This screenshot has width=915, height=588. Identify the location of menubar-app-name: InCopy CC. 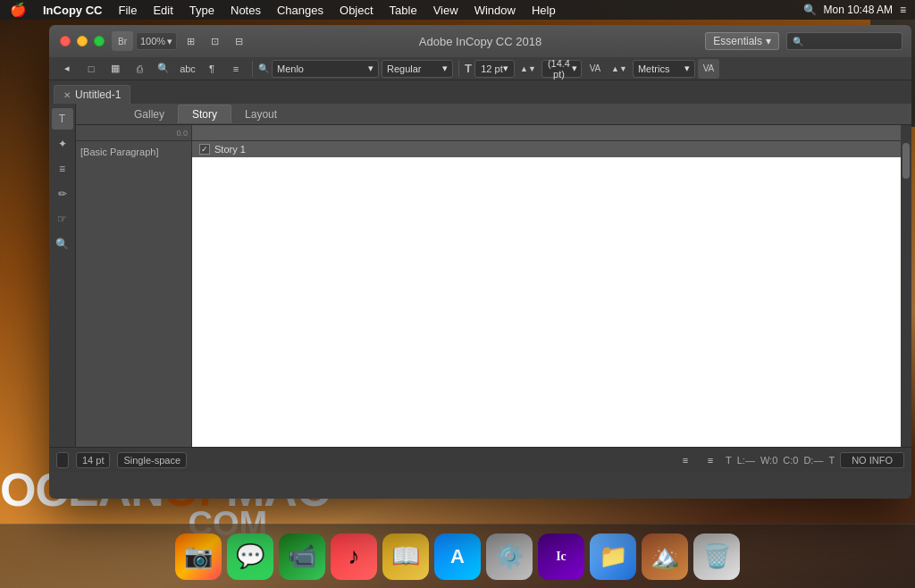
(72, 11).